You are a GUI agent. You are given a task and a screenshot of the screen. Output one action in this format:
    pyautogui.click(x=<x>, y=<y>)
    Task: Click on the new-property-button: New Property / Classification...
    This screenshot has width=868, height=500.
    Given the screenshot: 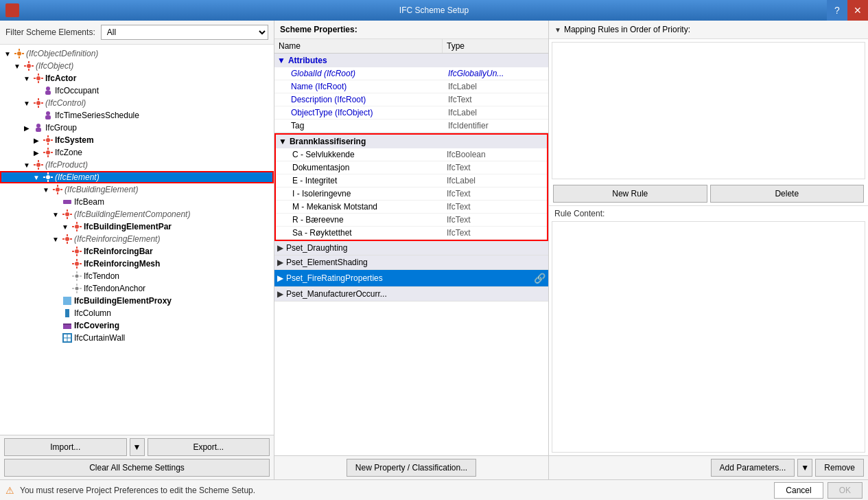 What is the action you would take?
    pyautogui.click(x=412, y=468)
    